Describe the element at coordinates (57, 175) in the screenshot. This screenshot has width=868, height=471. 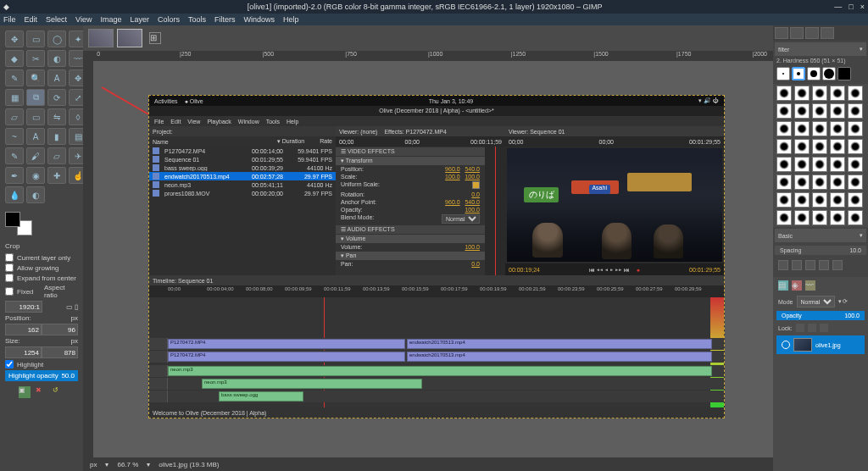
I see `tool-heal: ✚` at that location.